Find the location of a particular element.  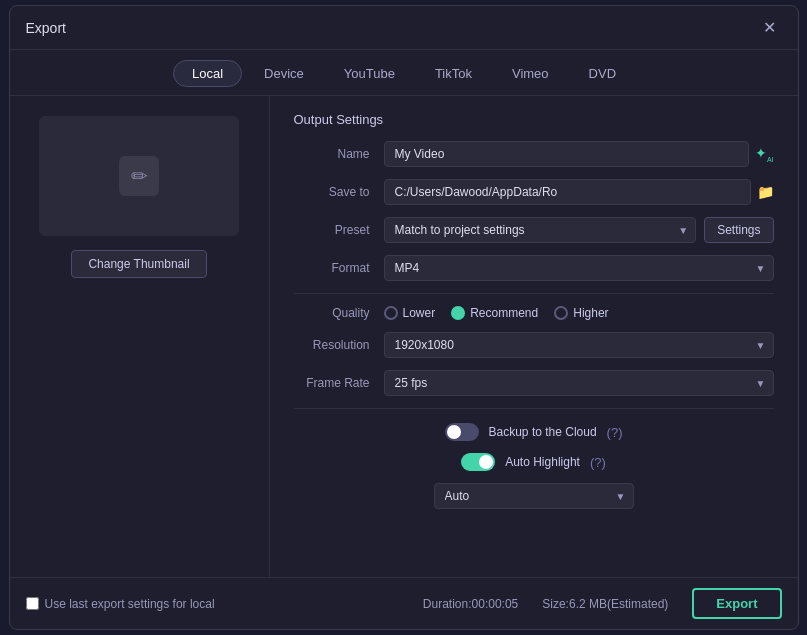

auto-select-wrap: Auto ▼ is located at coordinates (534, 496).